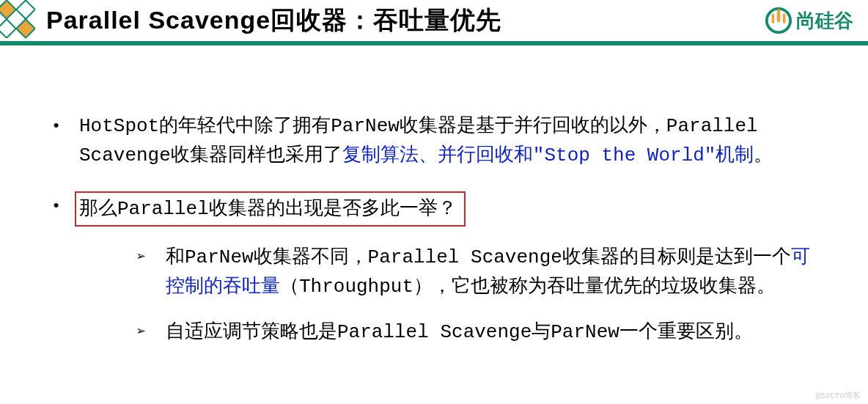 The width and height of the screenshot is (868, 404). Describe the element at coordinates (448, 141) in the screenshot. I see `bullet-text: HotSpot的年轻代中除了拥有ParNew收集器是基于并行回收的以外，Para…` at that location.